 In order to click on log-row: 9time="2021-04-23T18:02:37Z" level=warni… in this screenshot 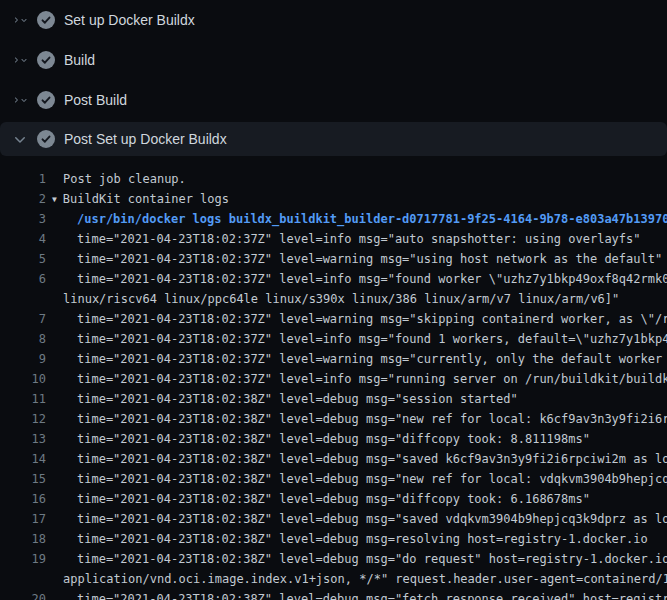, I will do `click(334, 359)`.